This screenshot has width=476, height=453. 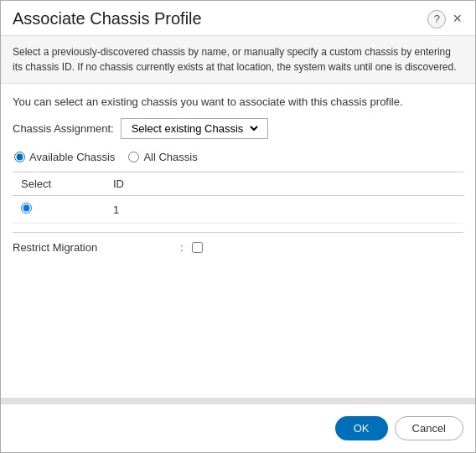 I want to click on th-select: Select, so click(x=63, y=184).